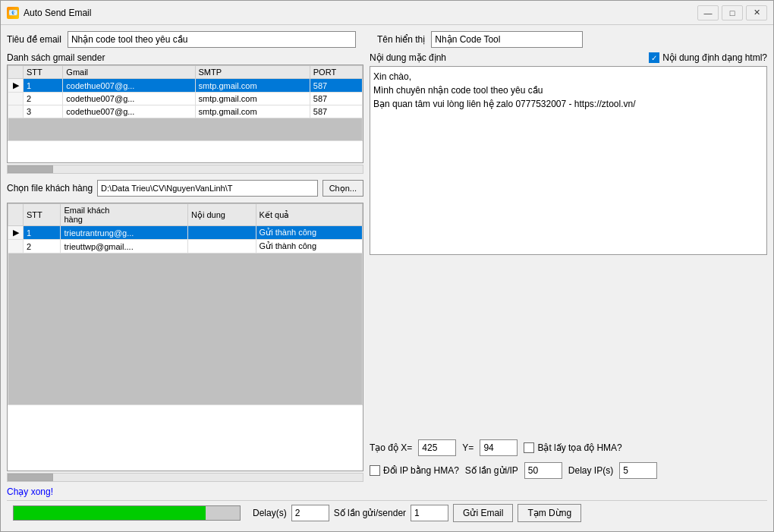 This screenshot has width=774, height=532. Describe the element at coordinates (185, 112) in the screenshot. I see `table-row: 3 codethue007@g... smtp.gmail.com 587` at that location.